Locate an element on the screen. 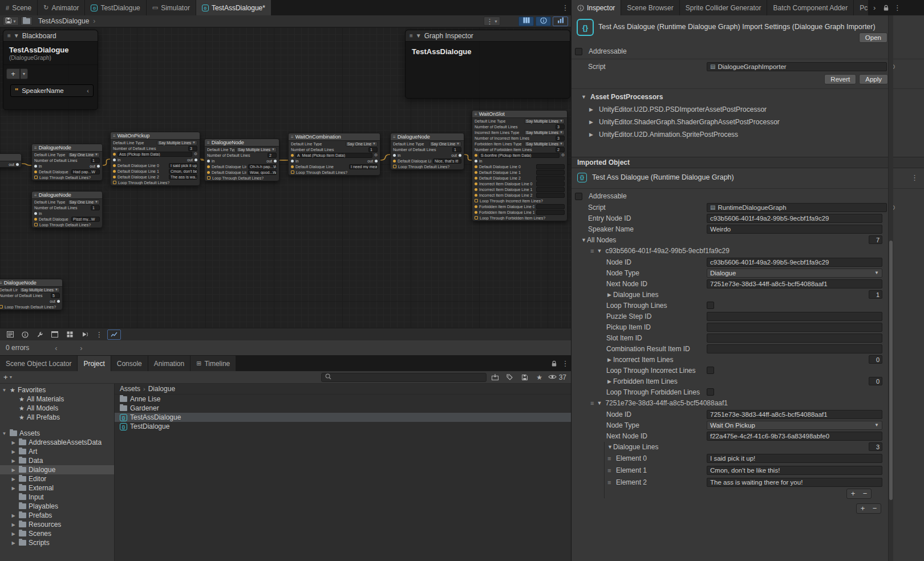 This screenshot has width=924, height=561. file-anne-lise: Anne Lise is located at coordinates (343, 399).